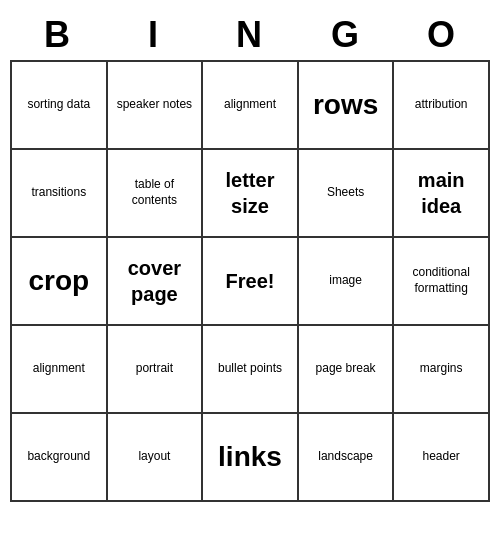 The width and height of the screenshot is (500, 544). I want to click on bingo-cell: cover page, so click(156, 282).